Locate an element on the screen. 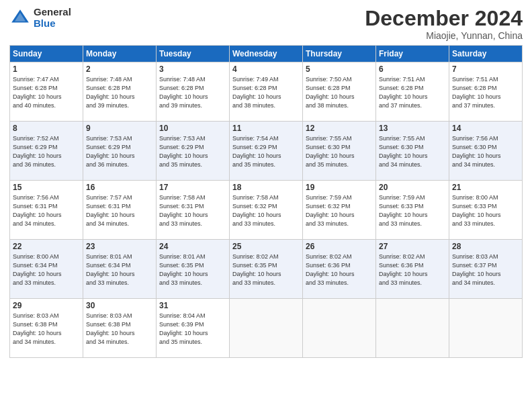  day-number: 23 is located at coordinates (120, 246).